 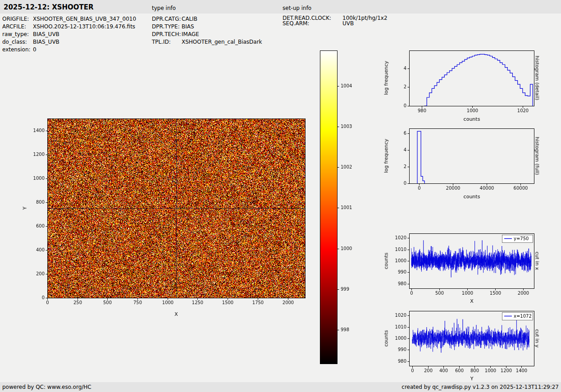 What do you see at coordinates (18, 27) in the screenshot?
I see `meta-label: ARCFILE:` at bounding box center [18, 27].